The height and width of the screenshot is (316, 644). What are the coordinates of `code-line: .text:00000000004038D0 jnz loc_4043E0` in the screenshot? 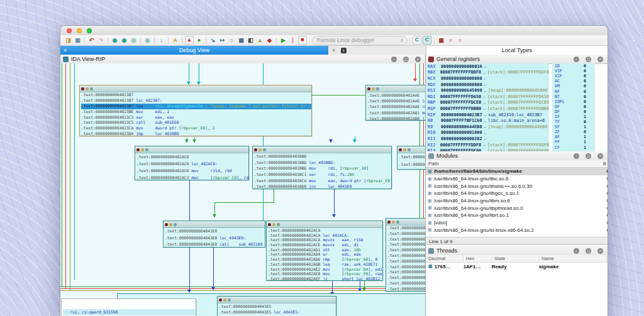 It's located at (323, 186).